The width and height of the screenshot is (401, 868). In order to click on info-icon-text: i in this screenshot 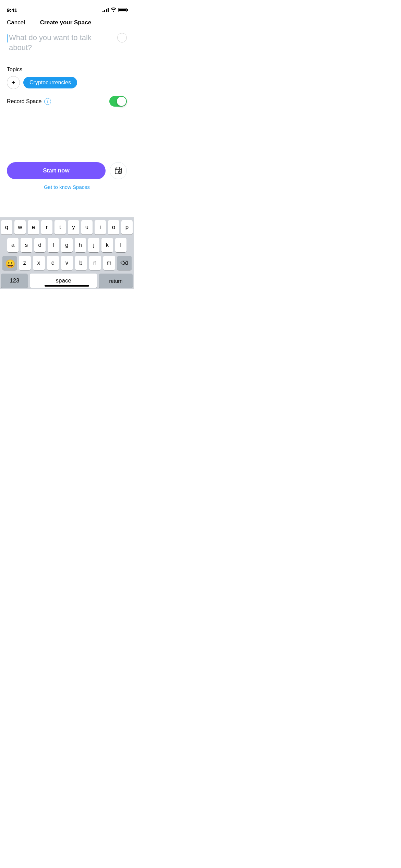, I will do `click(48, 101)`.